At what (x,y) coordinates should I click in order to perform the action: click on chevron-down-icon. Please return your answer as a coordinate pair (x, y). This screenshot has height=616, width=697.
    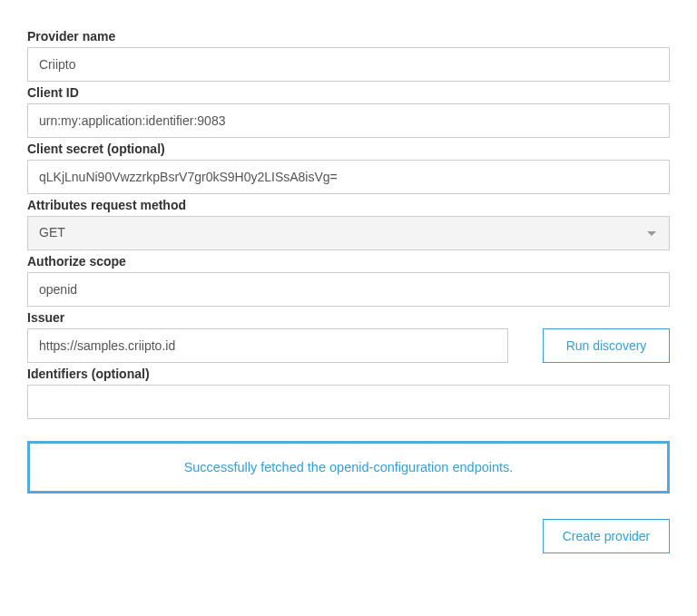
    Looking at the image, I should click on (652, 234).